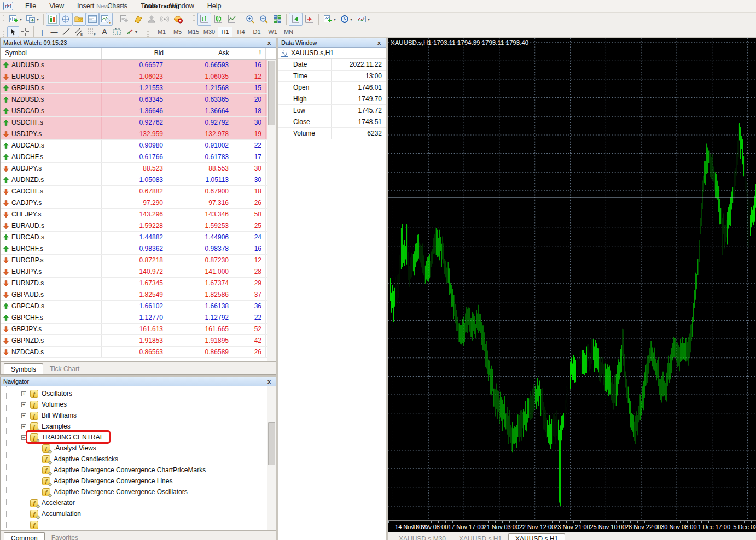 The height and width of the screenshot is (540, 756). What do you see at coordinates (138, 404) in the screenshot?
I see `navigator-item: + f Volumes` at bounding box center [138, 404].